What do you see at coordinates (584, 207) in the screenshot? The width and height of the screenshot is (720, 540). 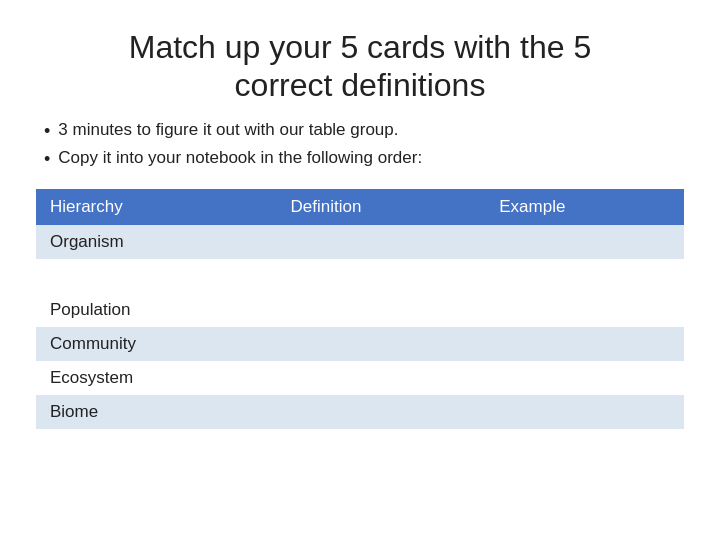 I see `col-header-example: Example` at bounding box center [584, 207].